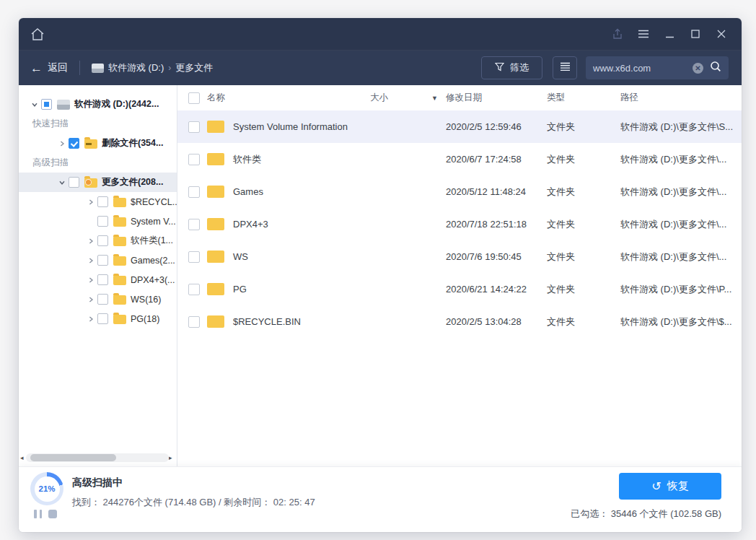  What do you see at coordinates (194, 98) in the screenshot?
I see `select-all-checkbox` at bounding box center [194, 98].